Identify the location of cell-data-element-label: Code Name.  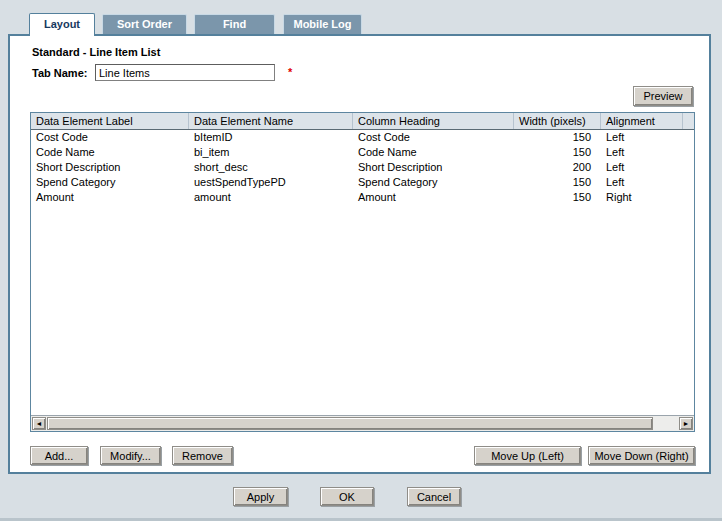
(110, 152).